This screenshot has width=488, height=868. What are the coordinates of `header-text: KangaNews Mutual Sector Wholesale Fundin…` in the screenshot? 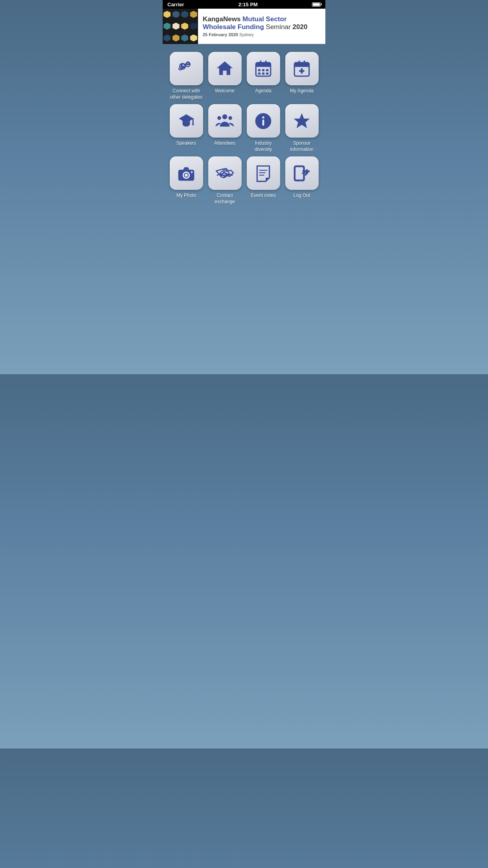 It's located at (262, 26).